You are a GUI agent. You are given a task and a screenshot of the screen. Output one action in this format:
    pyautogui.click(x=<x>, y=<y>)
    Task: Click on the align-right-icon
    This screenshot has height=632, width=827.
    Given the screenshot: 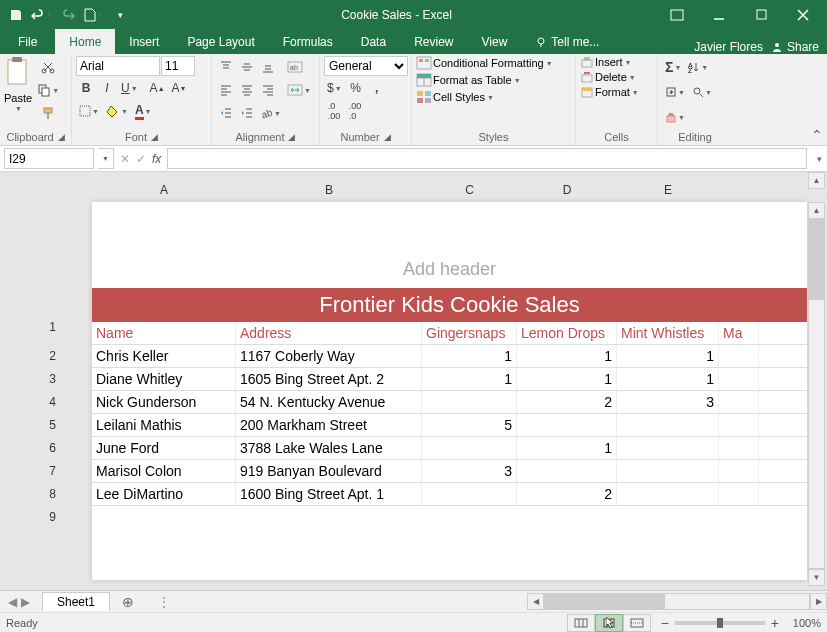 What is the action you would take?
    pyautogui.click(x=268, y=90)
    